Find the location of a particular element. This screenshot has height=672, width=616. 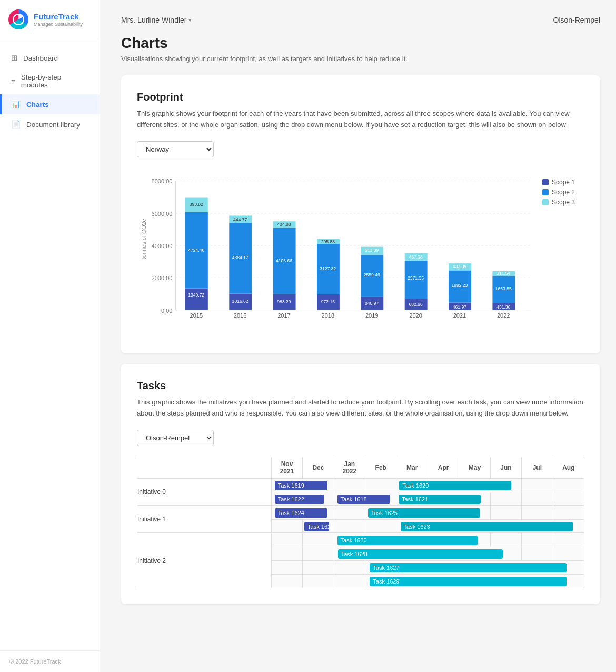

task-1627: Task 1627 is located at coordinates (468, 568).